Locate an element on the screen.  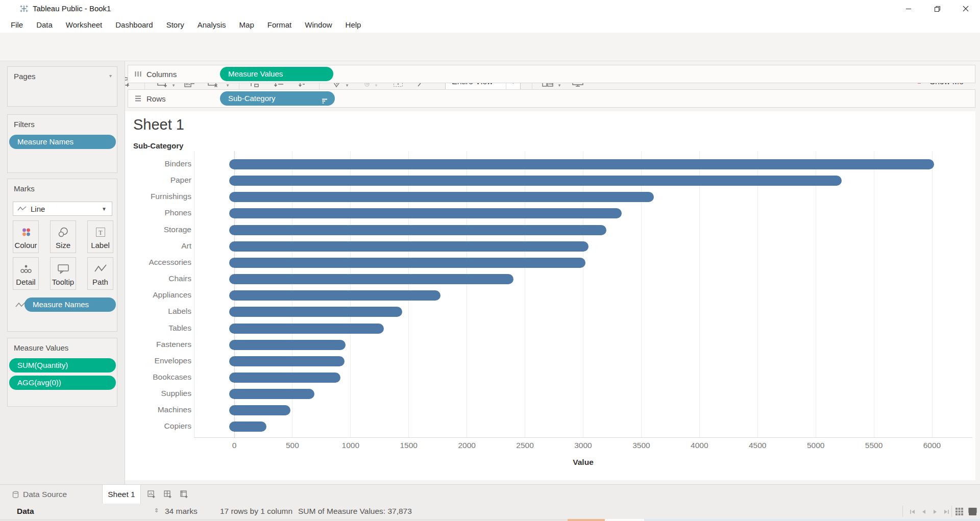
x-tick-label: 3000 is located at coordinates (583, 445).